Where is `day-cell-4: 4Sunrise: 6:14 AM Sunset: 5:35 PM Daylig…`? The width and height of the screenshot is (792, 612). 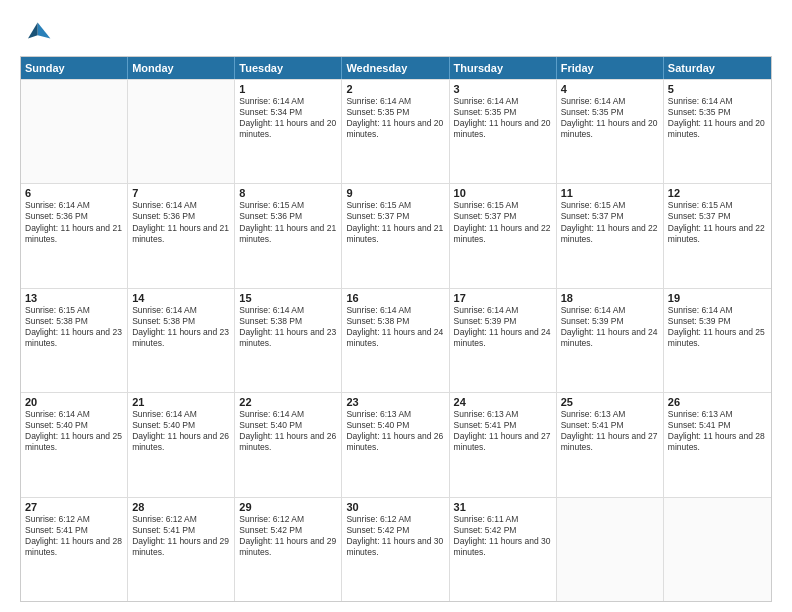
day-cell-4: 4Sunrise: 6:14 AM Sunset: 5:35 PM Daylig… is located at coordinates (610, 132).